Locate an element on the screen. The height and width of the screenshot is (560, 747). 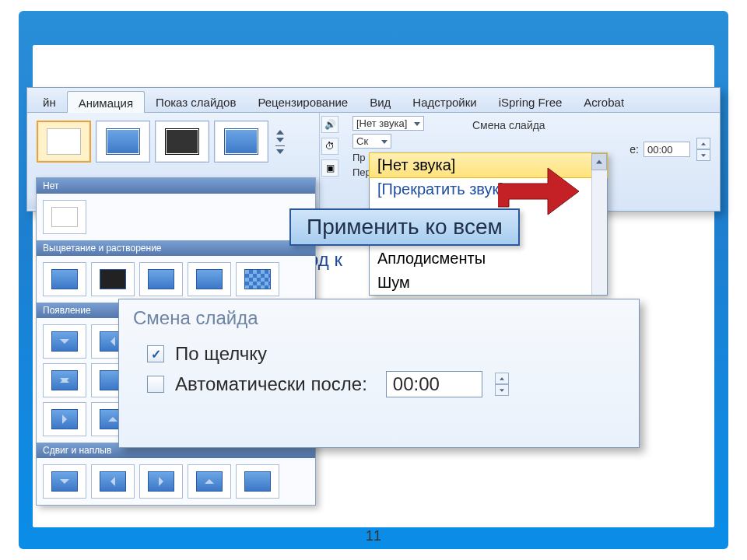
auto-after-time-input: 00:00 is located at coordinates (434, 384).